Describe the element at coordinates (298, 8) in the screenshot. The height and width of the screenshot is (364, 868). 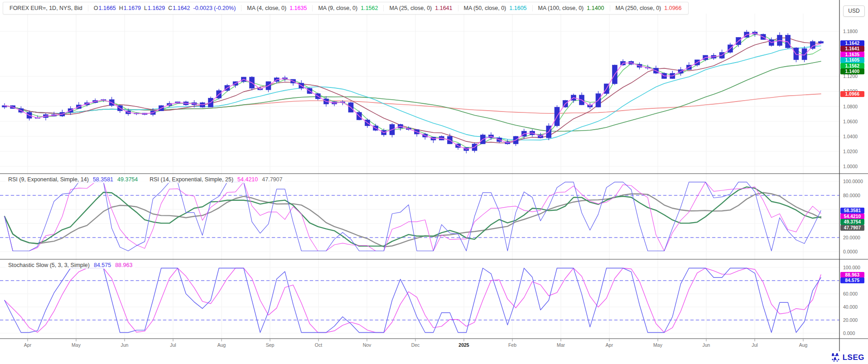
I see `ma4-value: 1.1635` at that location.